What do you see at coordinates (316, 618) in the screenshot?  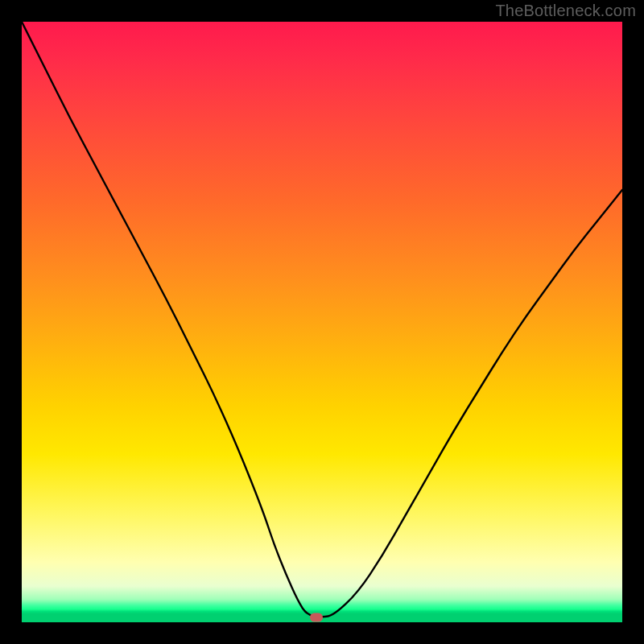 I see `optimal-point-marker` at bounding box center [316, 618].